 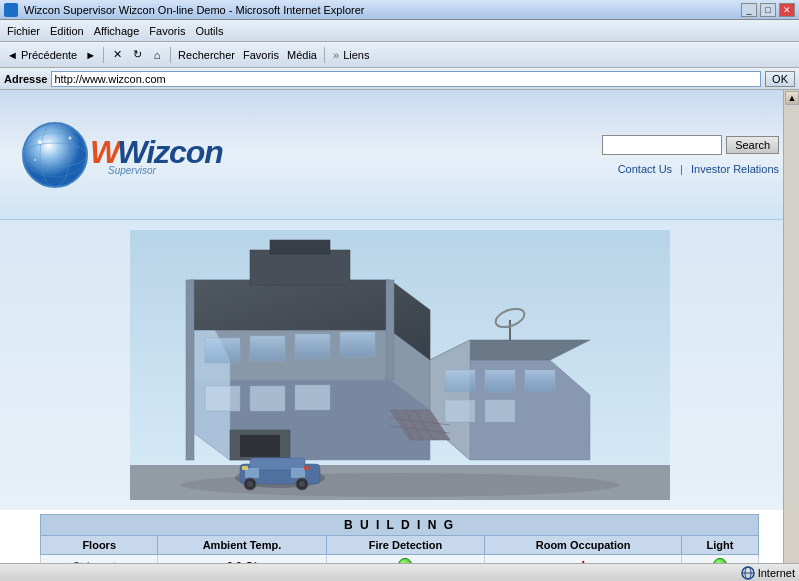 I want to click on media-btn: Média, so click(x=302, y=55).